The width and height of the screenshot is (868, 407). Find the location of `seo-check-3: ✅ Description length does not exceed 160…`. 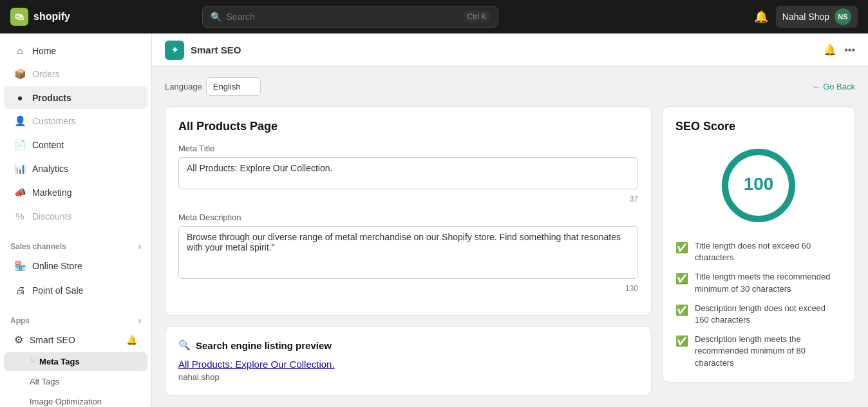

seo-check-3: ✅ Description length does not exceed 160… is located at coordinates (759, 314).